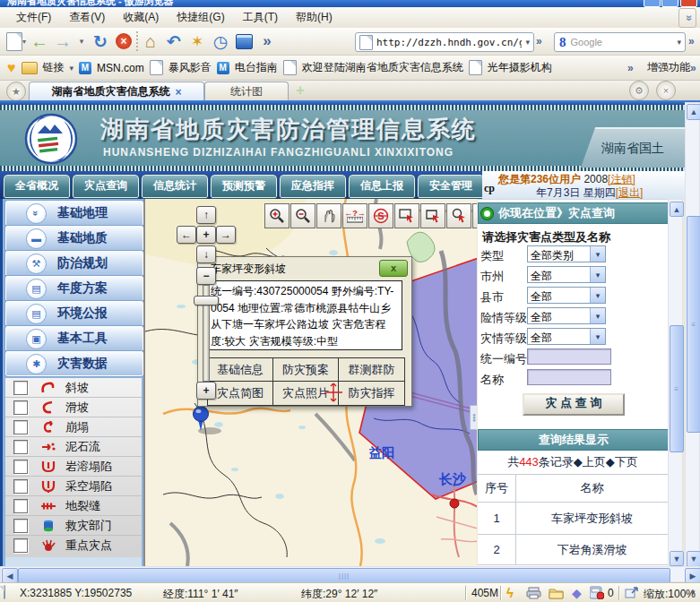  What do you see at coordinates (74, 238) in the screenshot?
I see `sidebar-item-base-geology: ▬基础地质` at bounding box center [74, 238].